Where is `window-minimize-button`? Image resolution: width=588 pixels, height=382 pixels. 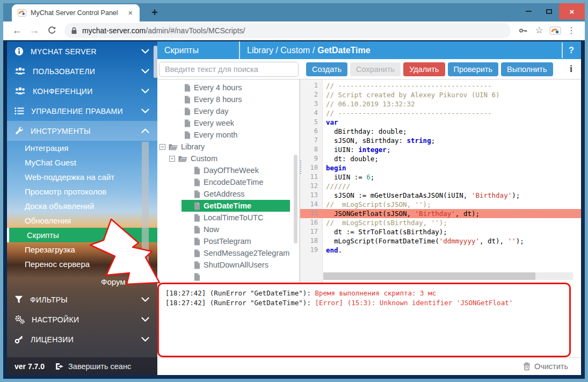 window-minimize-button is located at coordinates (528, 11).